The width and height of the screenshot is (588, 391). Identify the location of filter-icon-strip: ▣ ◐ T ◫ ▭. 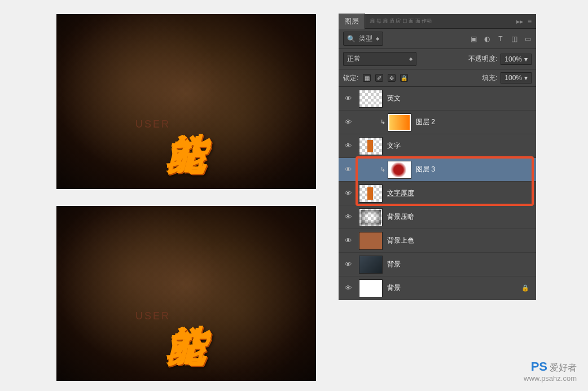
(501, 39).